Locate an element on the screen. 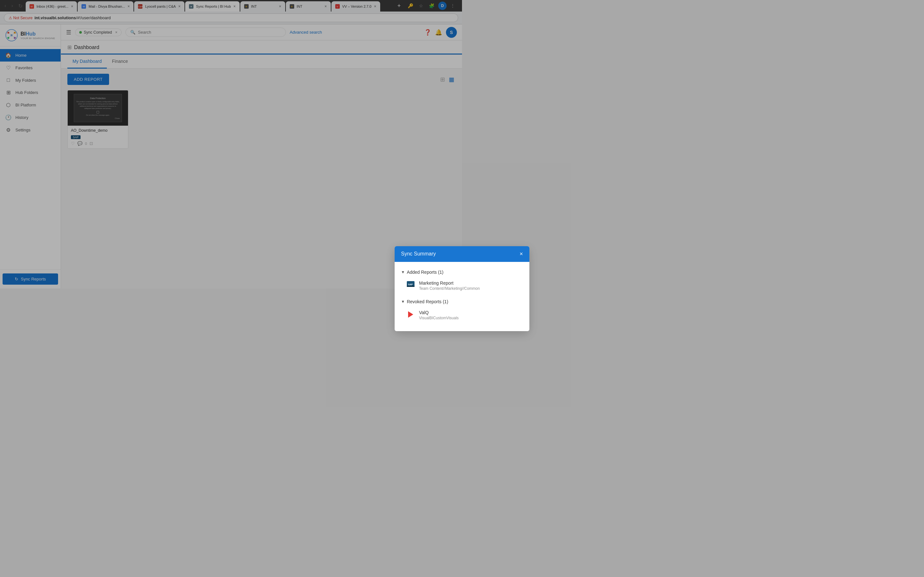 Image resolution: width=924 pixels, height=577 pixels. added-reports-header: ▼ Added Reports (1) is located at coordinates (431, 272).